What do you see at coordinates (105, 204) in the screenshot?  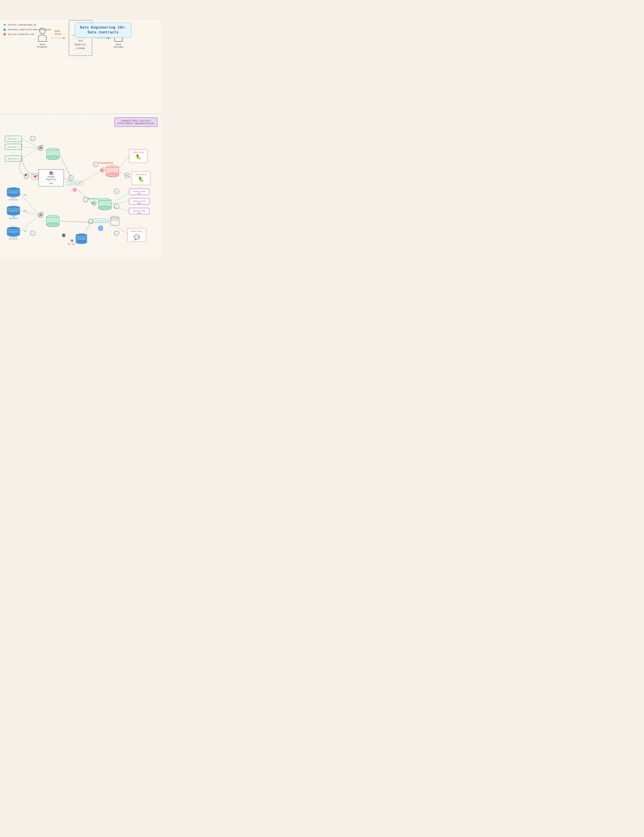 I see `validated-cylinder` at bounding box center [105, 204].